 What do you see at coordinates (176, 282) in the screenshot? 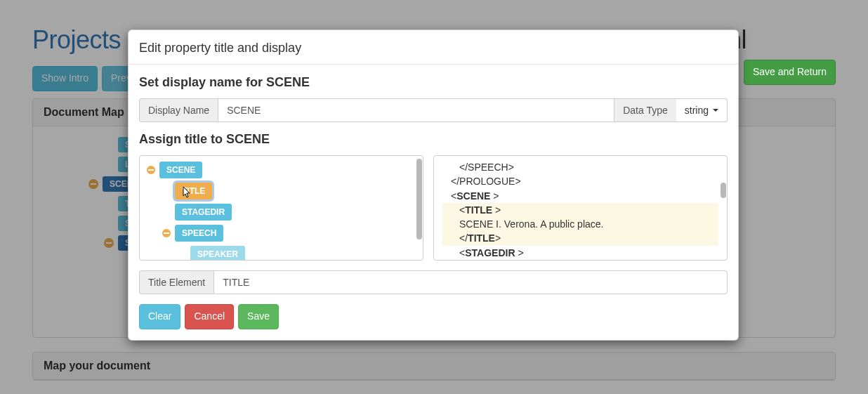
I see `title-element-label: Title Element` at bounding box center [176, 282].